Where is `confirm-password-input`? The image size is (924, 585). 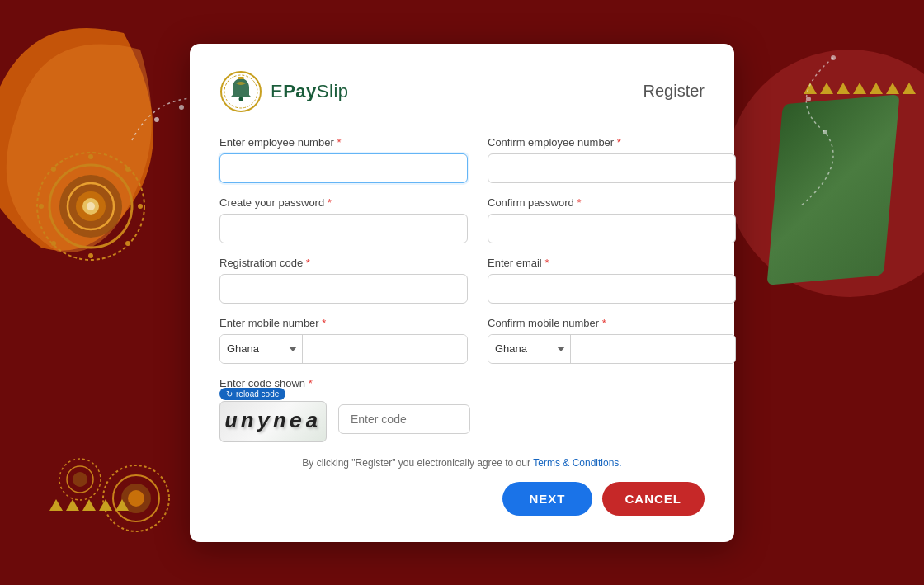
confirm-password-input is located at coordinates (612, 229).